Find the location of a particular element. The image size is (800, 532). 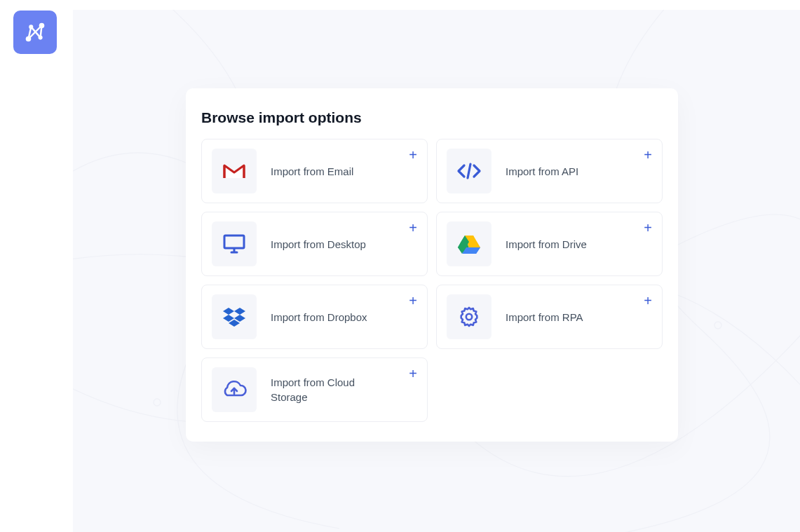

card-title: Browse import options is located at coordinates (432, 118).